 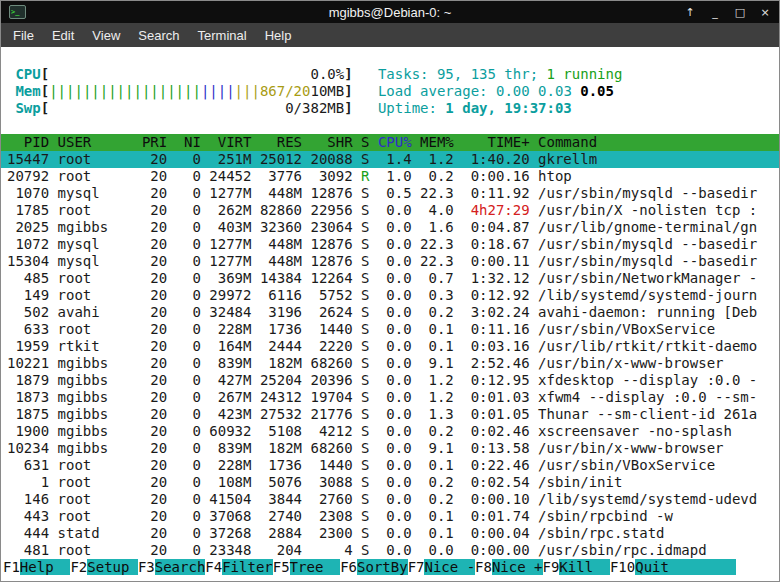 What do you see at coordinates (390, 296) in the screenshot?
I see `process-row: 149 root 20 0 29972 6116 5752 S 0.0 0.3 …` at bounding box center [390, 296].